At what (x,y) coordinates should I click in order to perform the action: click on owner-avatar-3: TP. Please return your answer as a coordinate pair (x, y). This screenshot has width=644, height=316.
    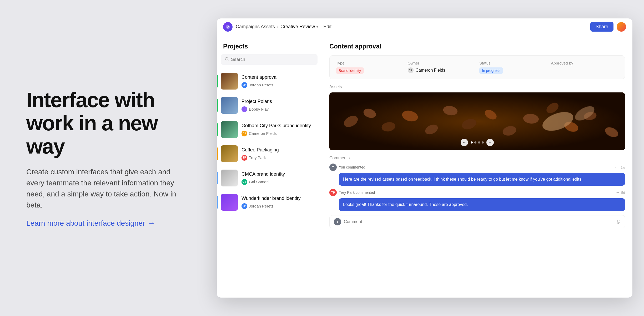
    Looking at the image, I should click on (244, 158).